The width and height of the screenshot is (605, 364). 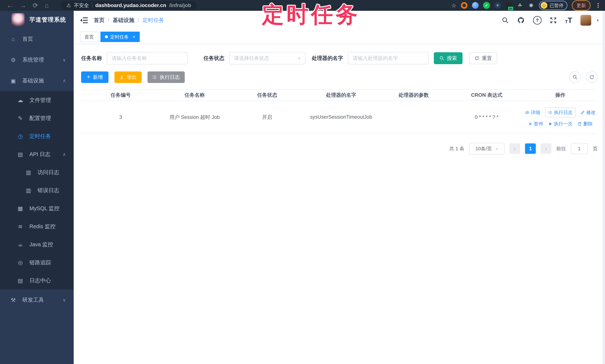 I want to click on extension-icon-blue-spark: ✦, so click(x=498, y=5).